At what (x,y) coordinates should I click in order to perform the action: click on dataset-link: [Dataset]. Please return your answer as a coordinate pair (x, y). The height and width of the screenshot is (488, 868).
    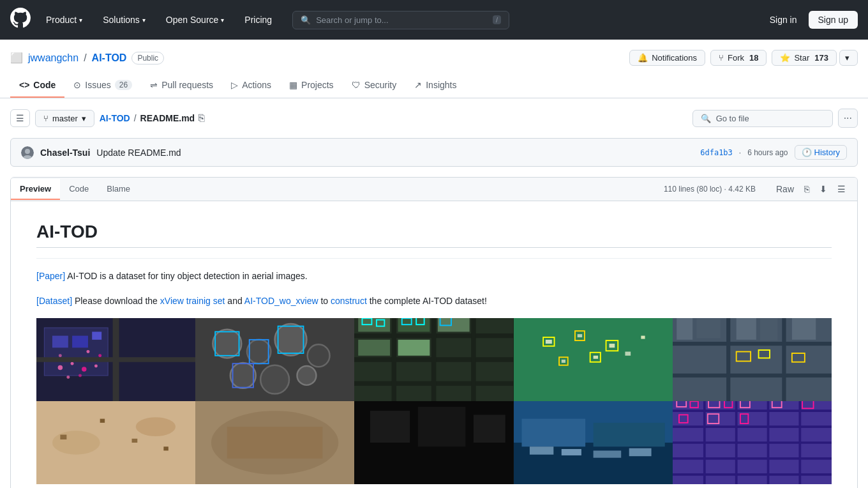
    Looking at the image, I should click on (54, 301).